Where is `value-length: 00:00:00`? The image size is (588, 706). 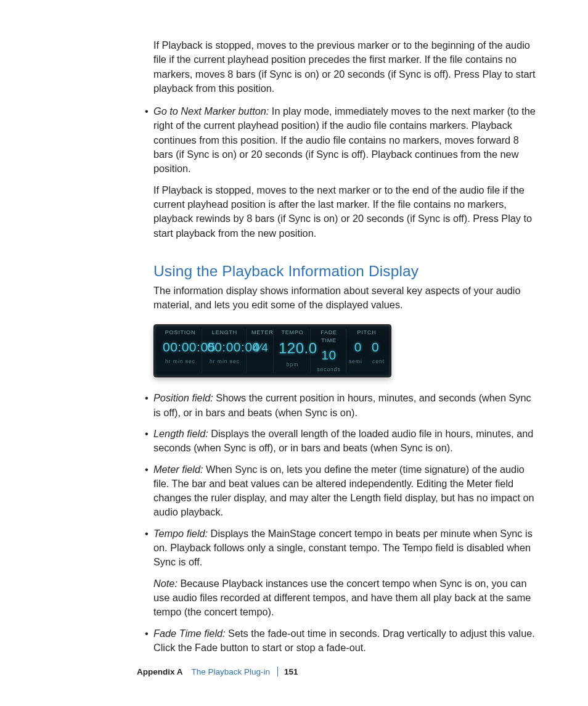 value-length: 00:00:00 is located at coordinates (224, 347).